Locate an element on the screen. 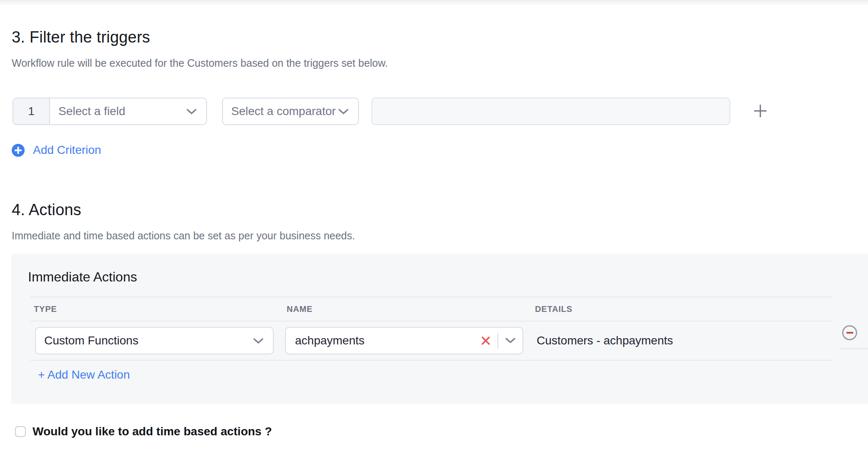 This screenshot has width=868, height=452. field-select-placeholder: Select a field is located at coordinates (122, 111).